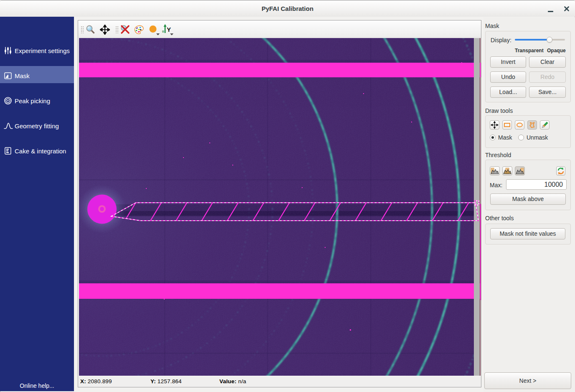  What do you see at coordinates (163, 32) in the screenshot?
I see `svg-text: 0` at bounding box center [163, 32].